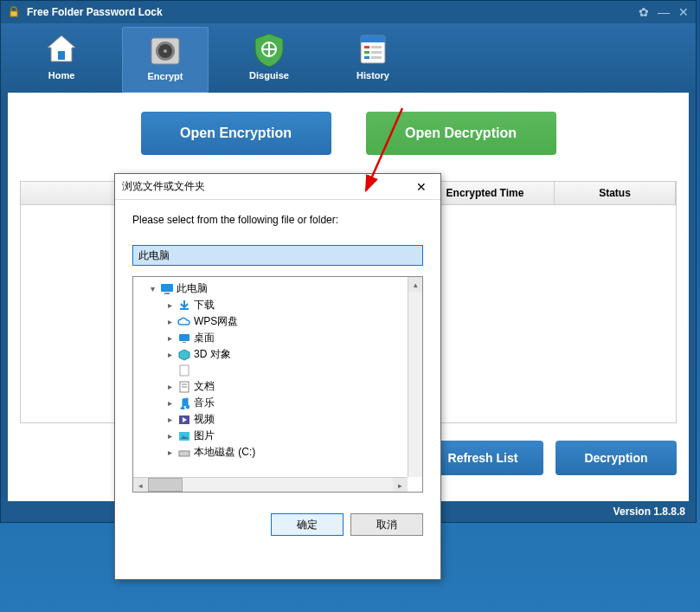 Image resolution: width=700 pixels, height=612 pixels. I want to click on path-input, so click(278, 255).